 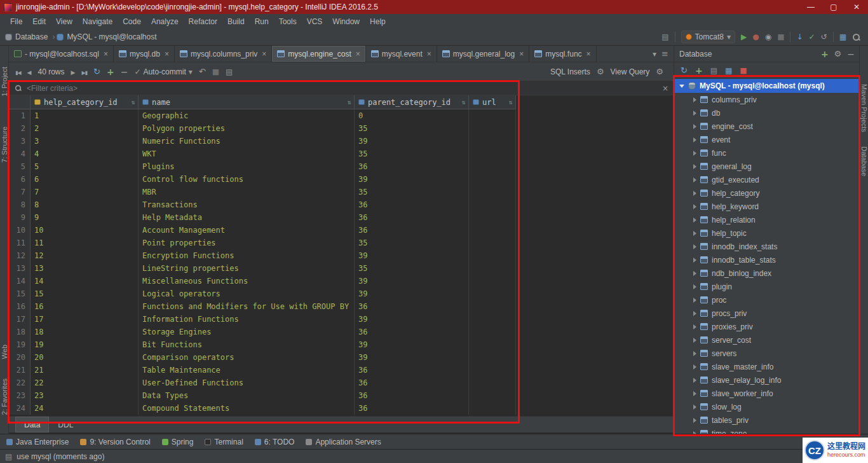 What do you see at coordinates (767, 153) in the screenshot?
I see `db-table-func: func` at bounding box center [767, 153].